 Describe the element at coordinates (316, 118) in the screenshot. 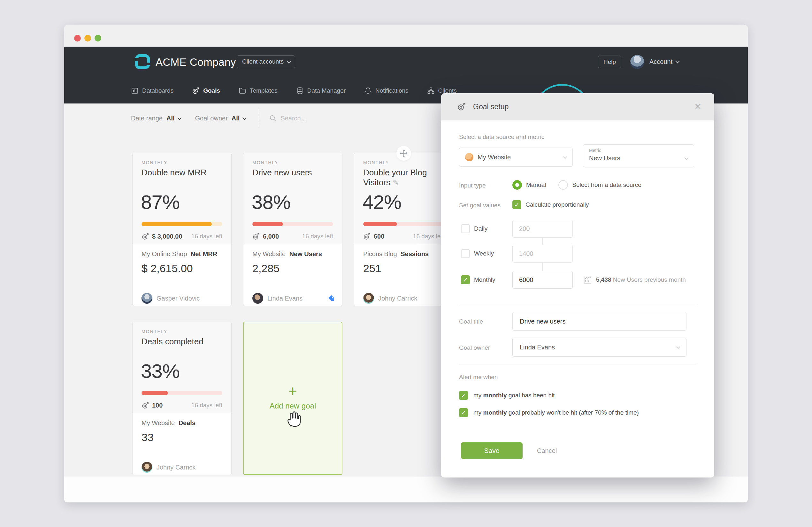

I see `search-input` at that location.